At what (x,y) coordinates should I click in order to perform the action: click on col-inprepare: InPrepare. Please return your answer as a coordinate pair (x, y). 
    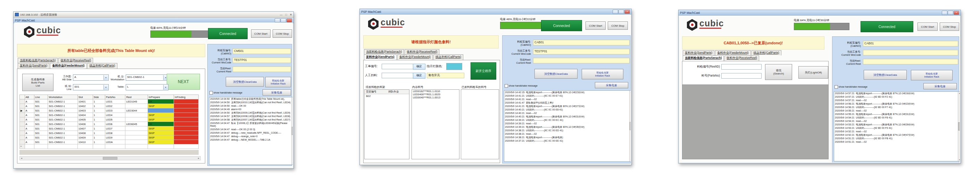
    Looking at the image, I should click on (161, 97).